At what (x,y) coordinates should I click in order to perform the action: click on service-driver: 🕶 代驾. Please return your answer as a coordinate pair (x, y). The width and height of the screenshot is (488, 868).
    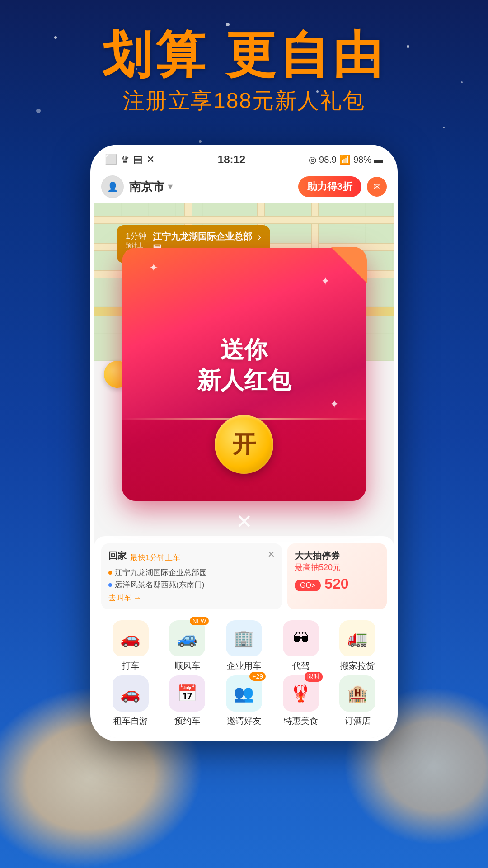
    Looking at the image, I should click on (301, 646).